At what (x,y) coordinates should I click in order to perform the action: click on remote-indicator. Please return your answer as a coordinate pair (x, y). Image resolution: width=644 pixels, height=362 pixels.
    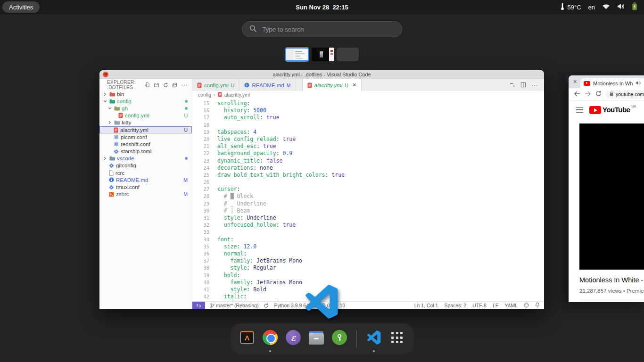
    Looking at the image, I should click on (199, 305).